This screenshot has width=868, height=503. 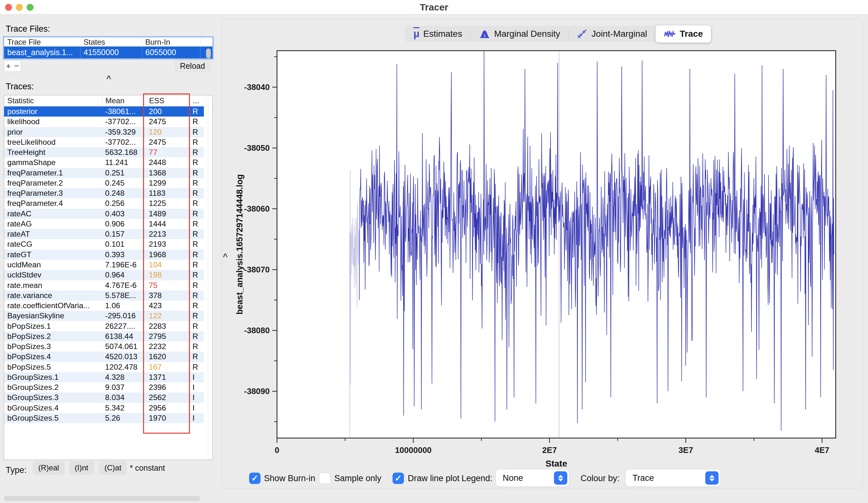 What do you see at coordinates (104, 173) in the screenshot?
I see `table-row: freqParameter.10.2511368R` at bounding box center [104, 173].